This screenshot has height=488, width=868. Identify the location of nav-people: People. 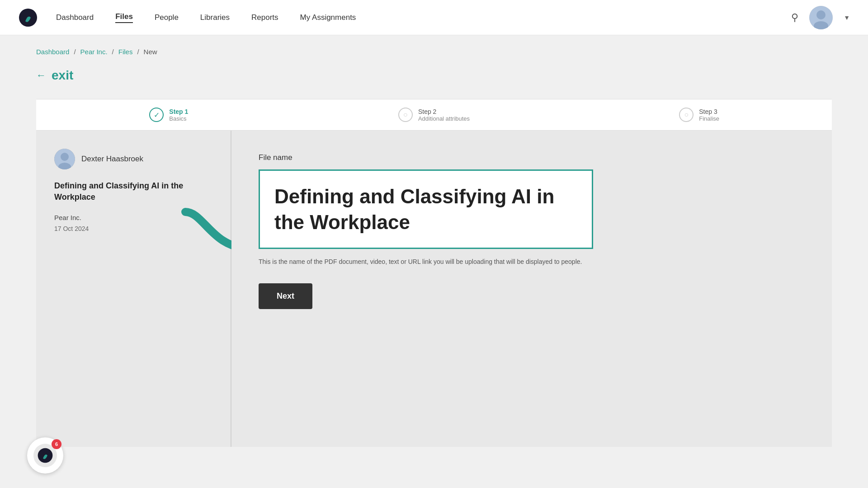
(166, 18).